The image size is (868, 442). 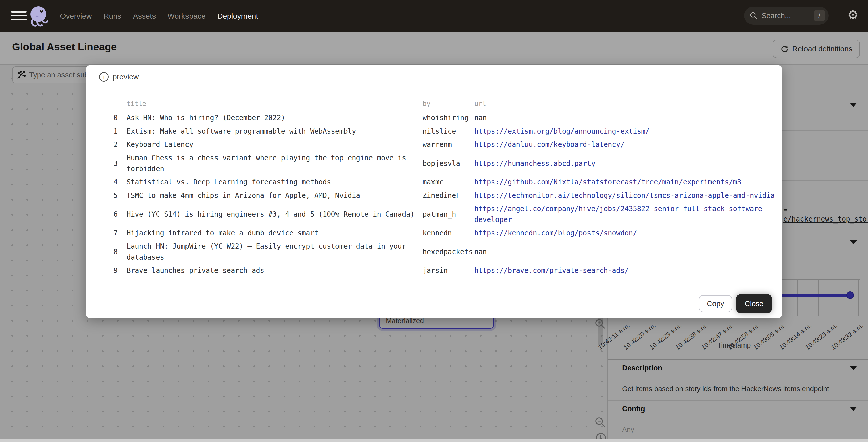 I want to click on search-input: Search... /, so click(x=786, y=15).